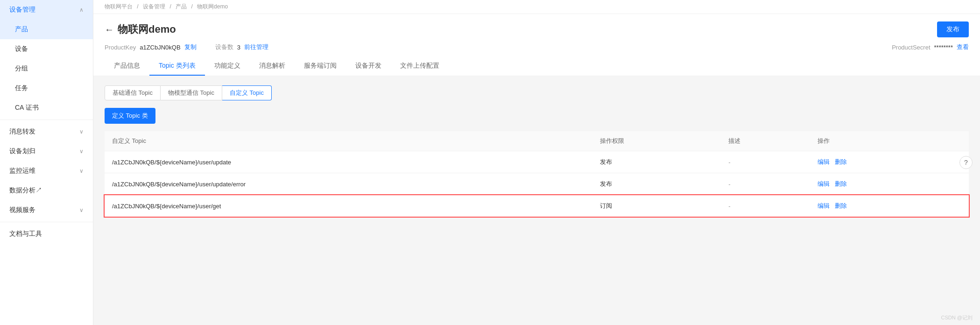 The image size is (980, 325). Describe the element at coordinates (154, 7) in the screenshot. I see `breadcrumb-device-mgmt: 设备管理` at that location.